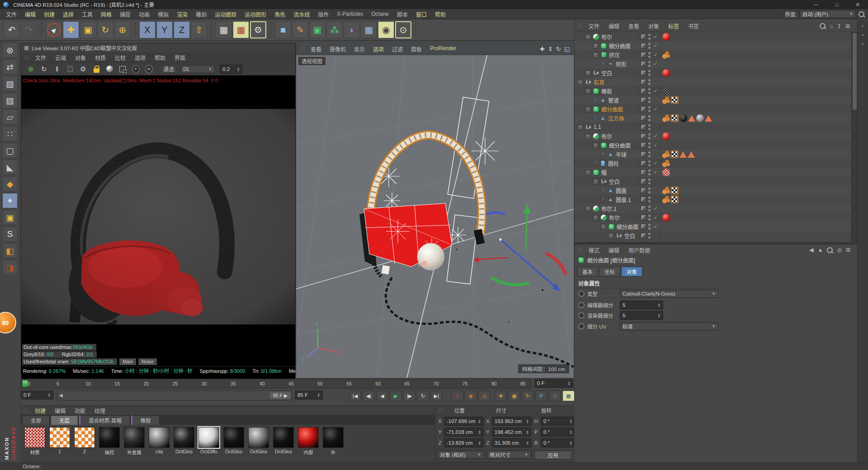 The height and width of the screenshot is (470, 868). What do you see at coordinates (159, 437) in the screenshot?
I see `material-thumbnail` at bounding box center [159, 437].